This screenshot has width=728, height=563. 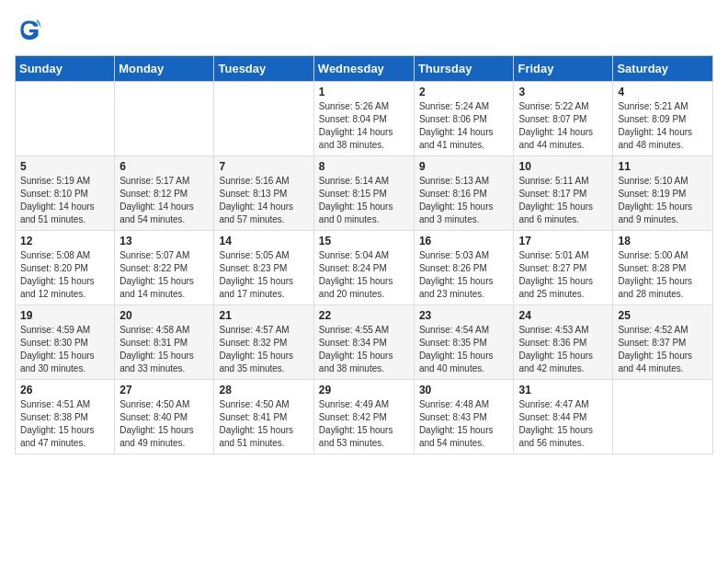 I want to click on calendar-day-cell: 17Sunrise: 5:01 AM Sunset: 8:27 PM Dayli…, so click(x=563, y=269).